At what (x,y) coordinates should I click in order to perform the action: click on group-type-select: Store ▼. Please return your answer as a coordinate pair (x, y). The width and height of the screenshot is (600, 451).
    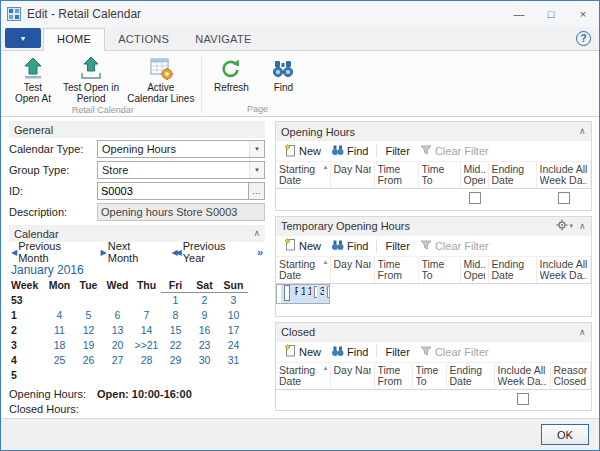
    Looking at the image, I should click on (181, 170).